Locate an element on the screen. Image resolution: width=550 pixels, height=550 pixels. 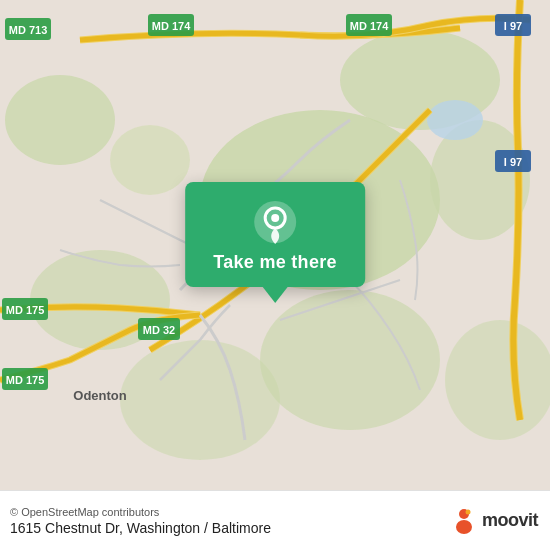
svg-text: MD 713 is located at coordinates (28, 30).